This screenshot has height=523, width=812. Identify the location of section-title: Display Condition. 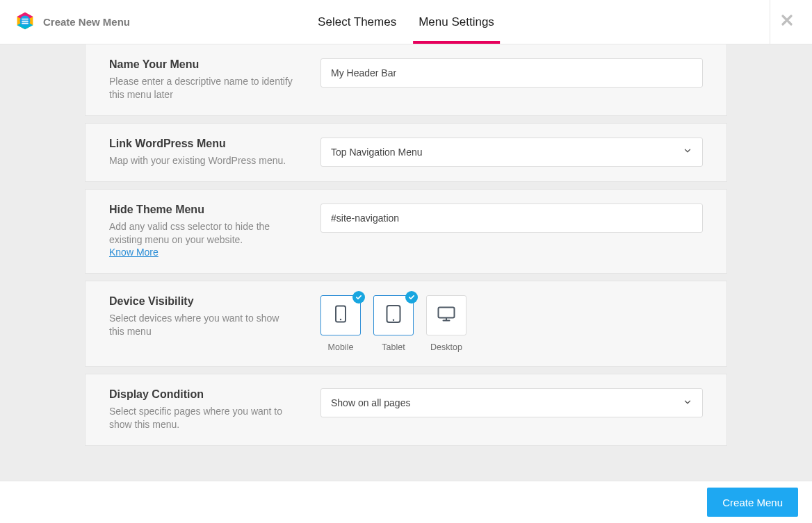
(201, 395).